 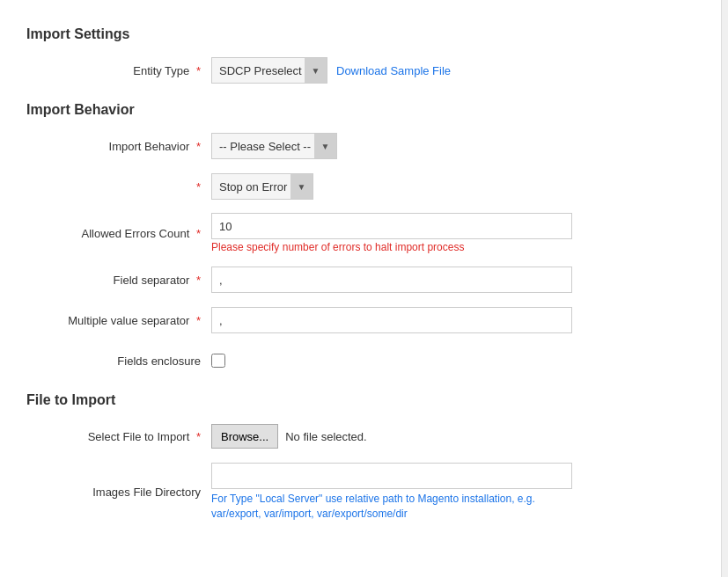 I want to click on allowed-errors-control: Please specify number of errors to halt …, so click(x=456, y=233).